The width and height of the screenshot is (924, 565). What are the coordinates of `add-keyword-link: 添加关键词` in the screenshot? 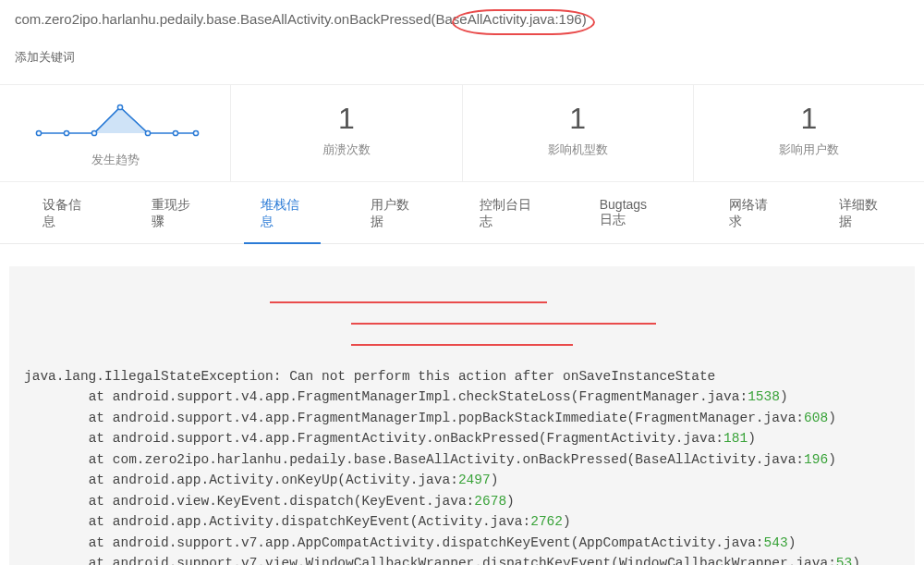 It's located at (462, 57).